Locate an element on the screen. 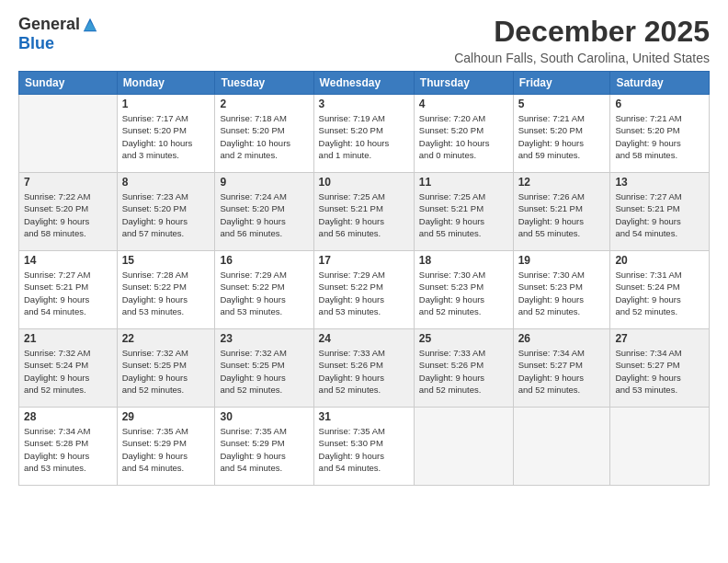 This screenshot has height=563, width=728. day-info: Sunrise: 7:19 AM Sunset: 5:20 PM Dayligh… is located at coordinates (364, 136).